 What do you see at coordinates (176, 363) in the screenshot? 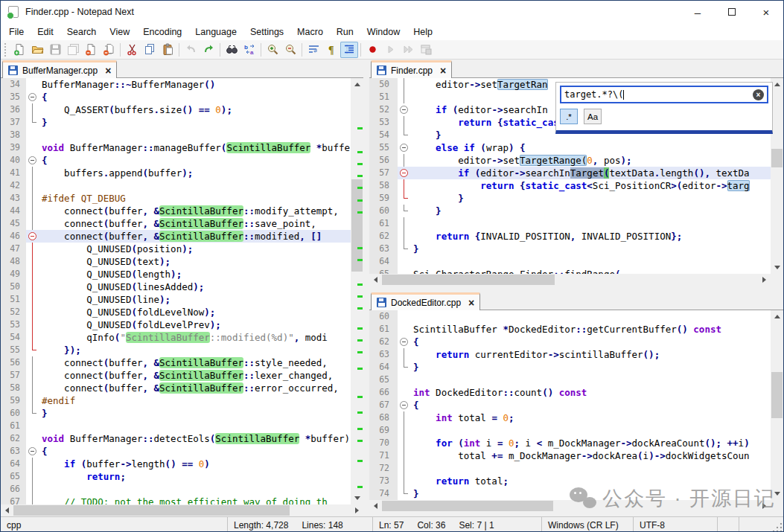
I see `code-line: 56 connect(buffer, &ScintillaBuffer::sty…` at bounding box center [176, 363].